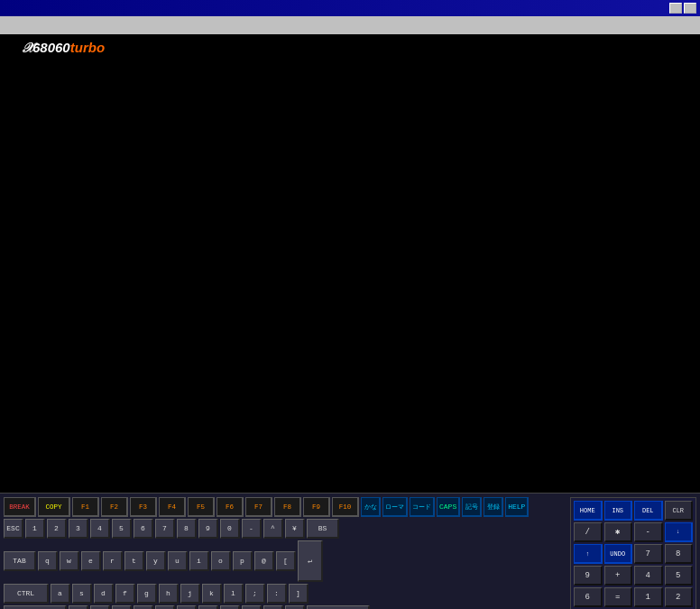 The width and height of the screenshot is (700, 609). Describe the element at coordinates (32, 25) in the screenshot. I see `menu-screen` at that location.